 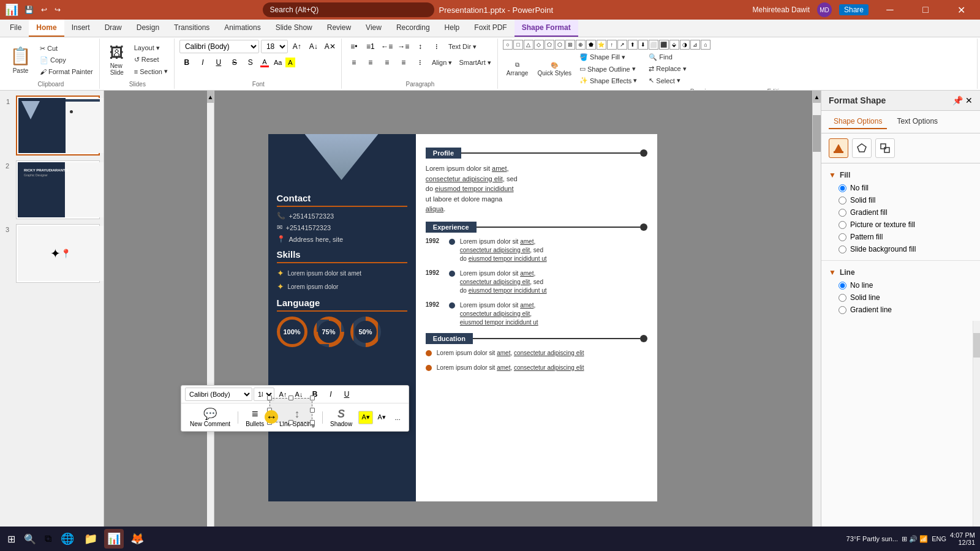 I want to click on new-slide-btn: 🖼 NewSlide, so click(x=117, y=60).